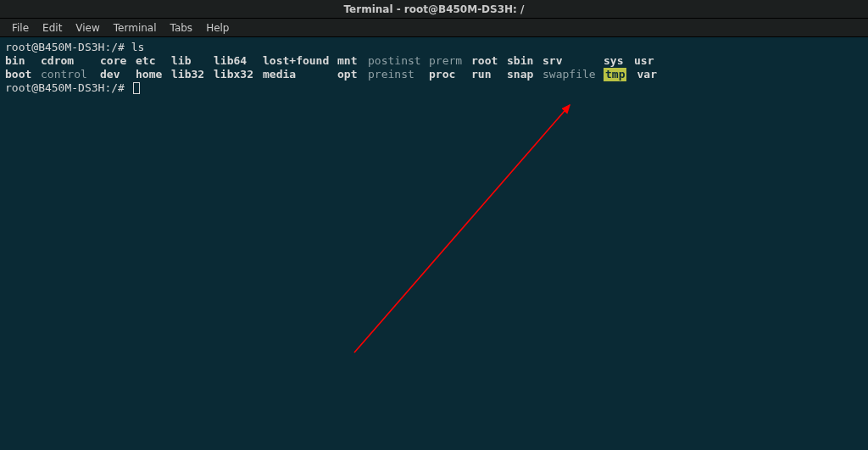  What do you see at coordinates (434, 28) in the screenshot?
I see `menu-bar: File Edit View Terminal Tabs Help` at bounding box center [434, 28].